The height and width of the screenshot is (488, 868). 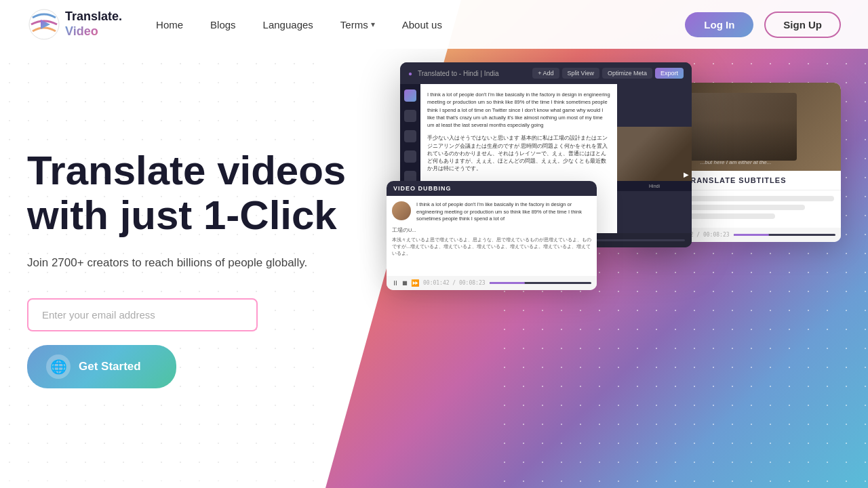 What do you see at coordinates (492, 236) in the screenshot?
I see `dubbing-body: I think a lot of people don't I'm like b…` at bounding box center [492, 236].